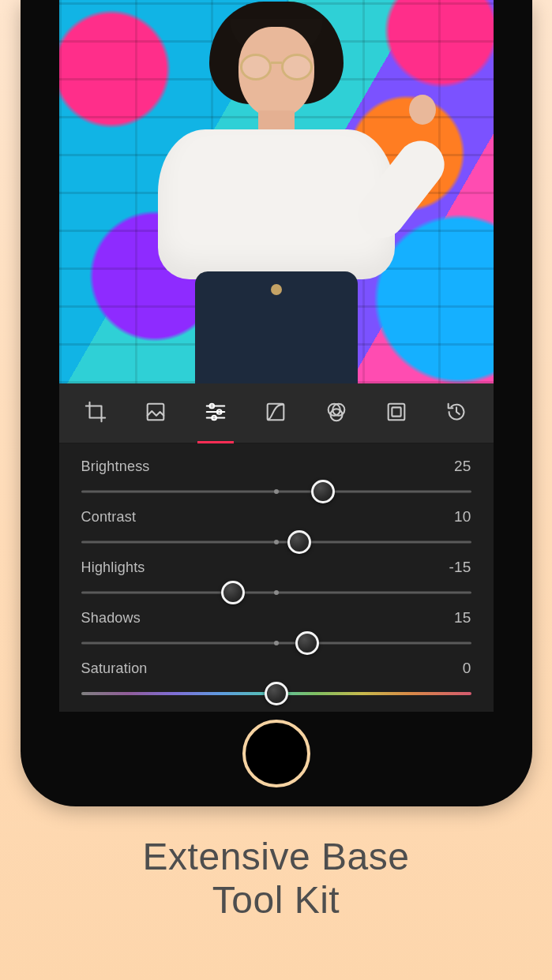 This screenshot has width=552, height=980. Describe the element at coordinates (276, 593) in the screenshot. I see `slider-highlights` at that location.